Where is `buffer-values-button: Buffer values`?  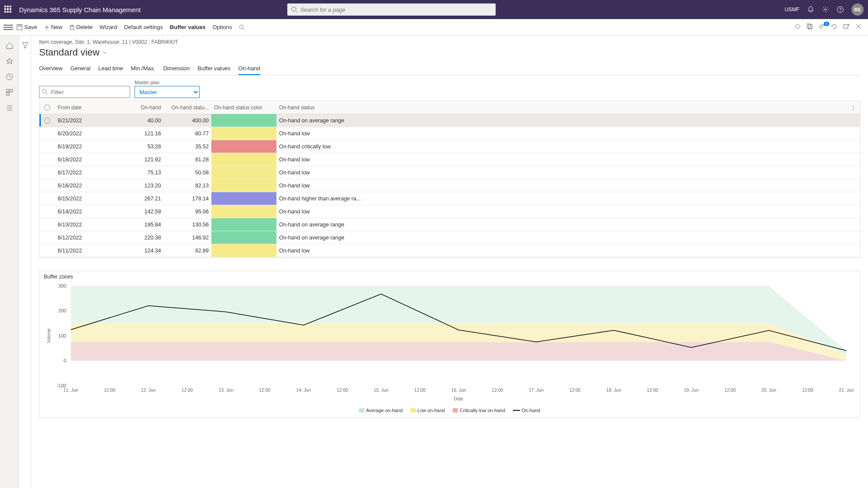 buffer-values-button: Buffer values is located at coordinates (187, 27).